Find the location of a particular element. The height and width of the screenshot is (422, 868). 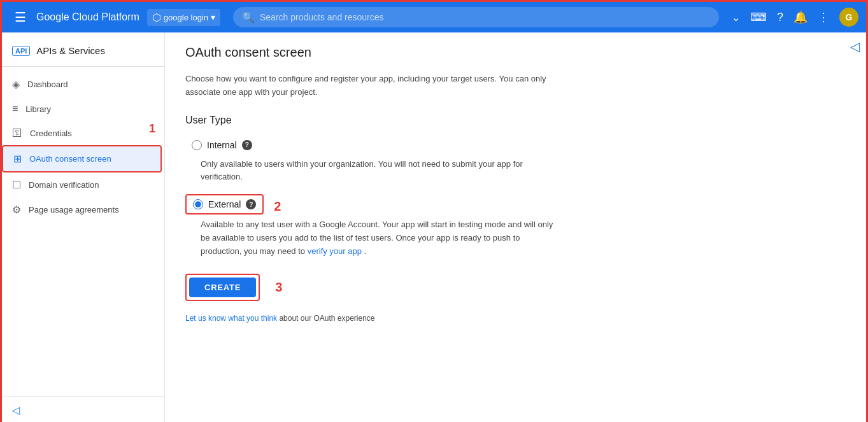

verify-app-link: verify your app is located at coordinates (335, 251).